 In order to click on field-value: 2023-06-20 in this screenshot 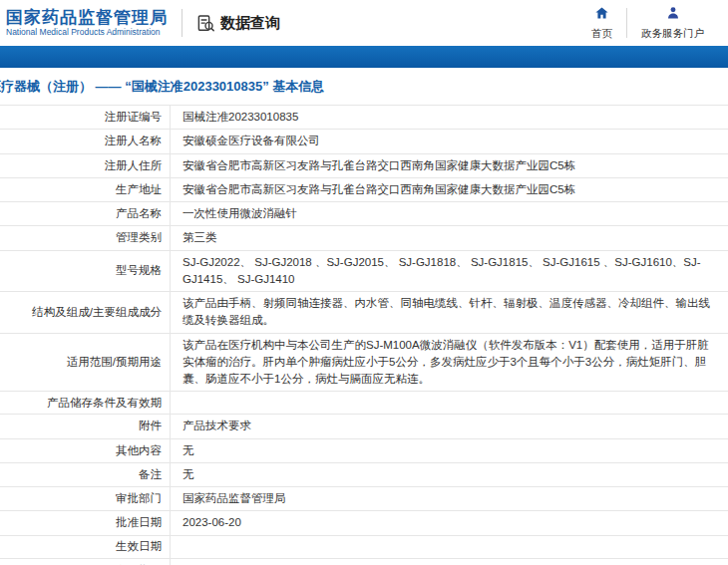, I will do `click(449, 522)`.